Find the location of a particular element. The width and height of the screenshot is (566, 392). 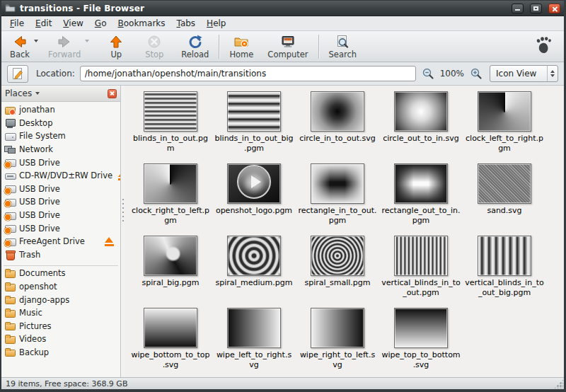

resize-grip is located at coordinates (559, 384).